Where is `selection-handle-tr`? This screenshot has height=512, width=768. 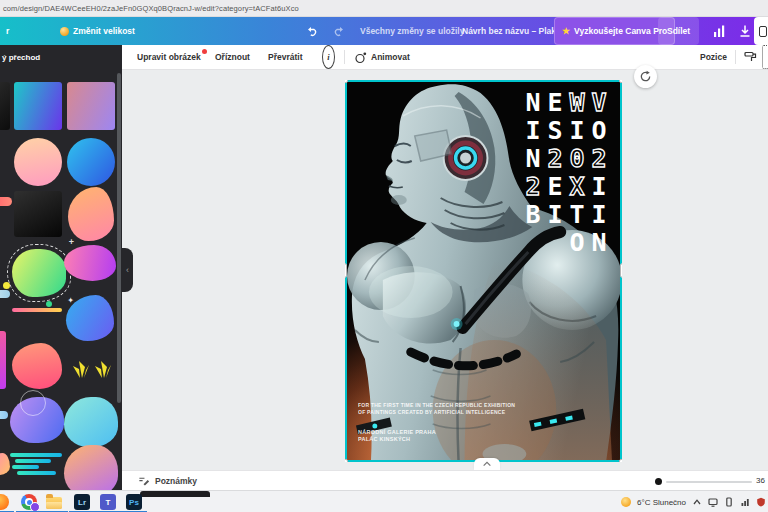
selection-handle-tr is located at coordinates (620, 82).